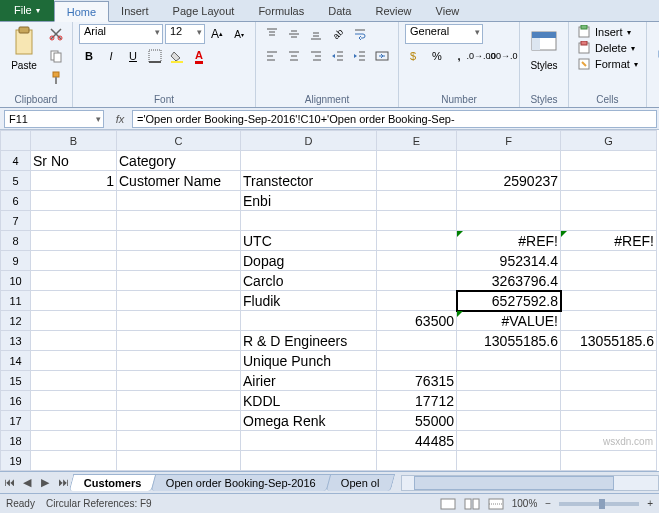  I want to click on cell-G17, so click(609, 421).